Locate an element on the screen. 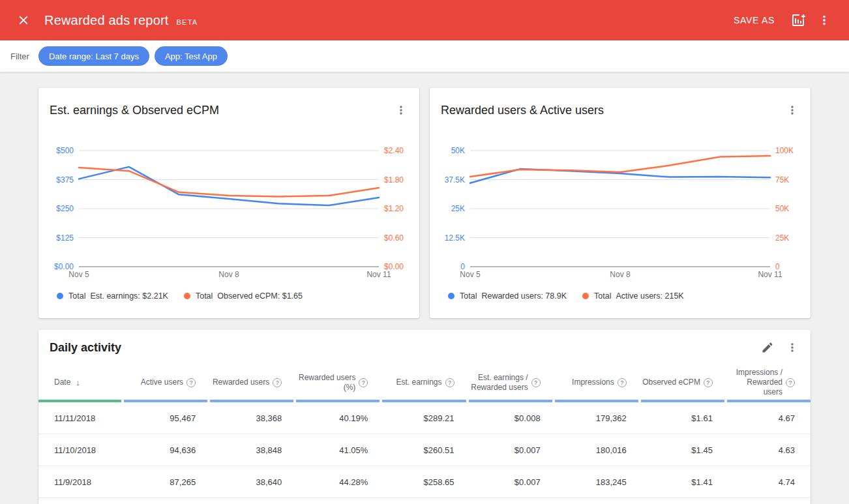 The image size is (849, 504). svg-text: $2.40 is located at coordinates (394, 151).